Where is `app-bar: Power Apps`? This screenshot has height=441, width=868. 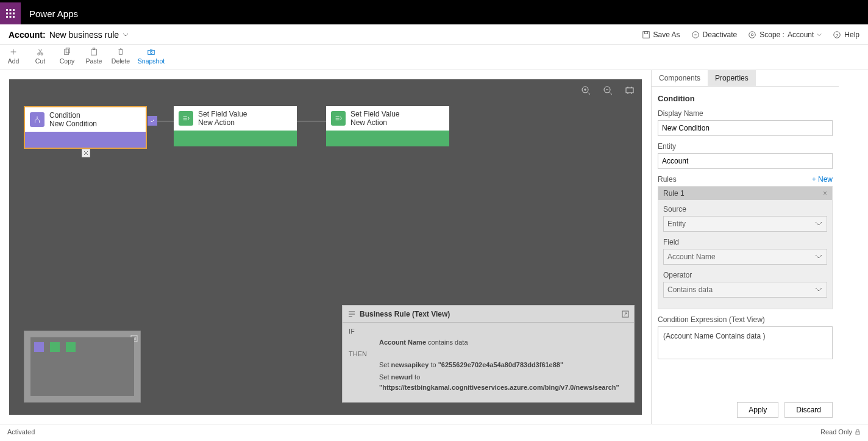
app-bar: Power Apps is located at coordinates (434, 13).